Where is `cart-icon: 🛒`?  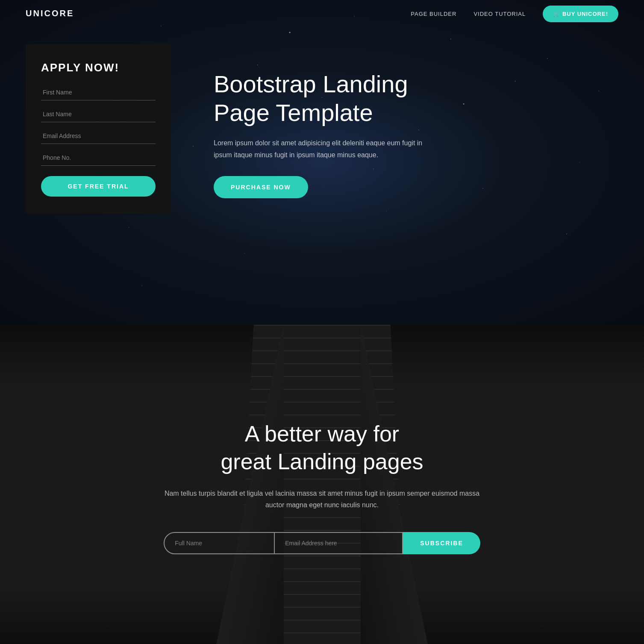
cart-icon: 🛒 is located at coordinates (558, 14).